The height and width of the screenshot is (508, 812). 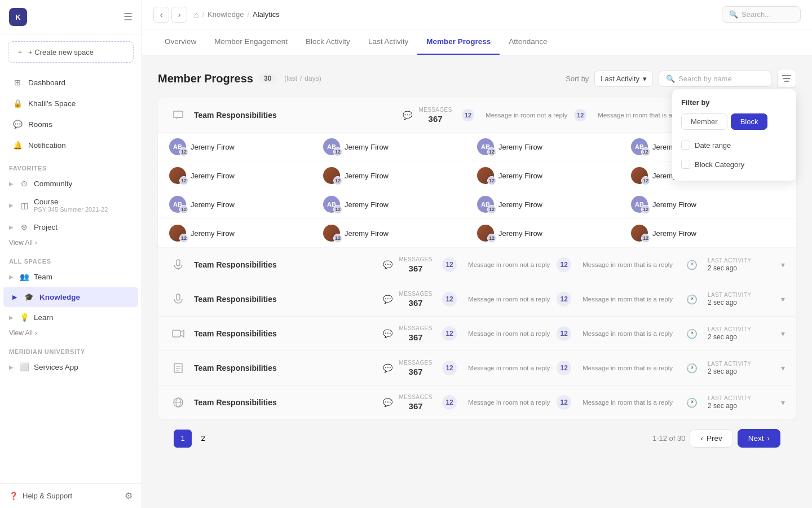 What do you see at coordinates (302, 78) in the screenshot?
I see `date-range-subtitle: (last 7 days)` at bounding box center [302, 78].